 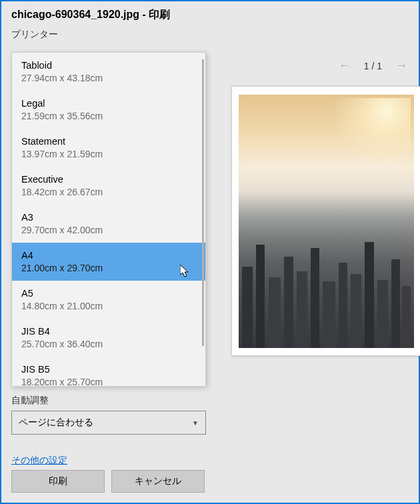 I want to click on cancel-button: キャンセル, so click(x=158, y=481).